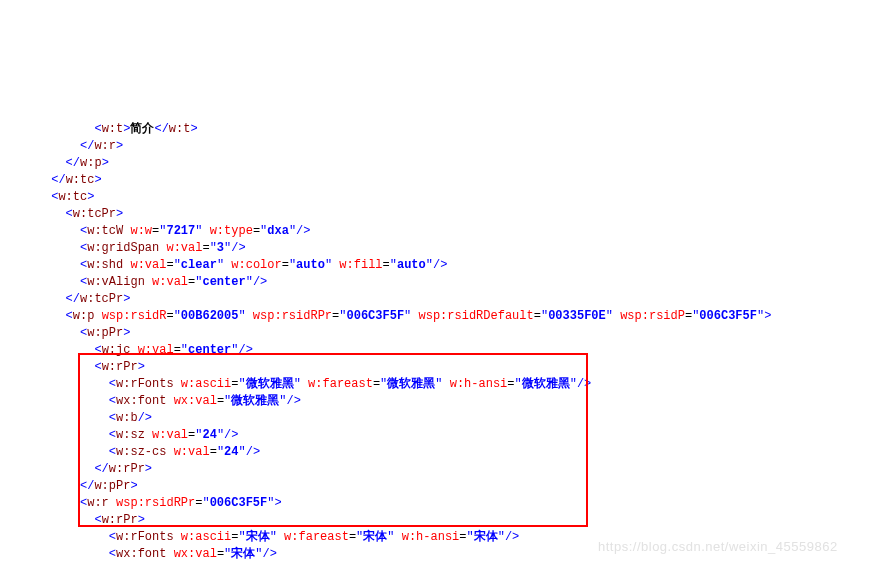 This screenshot has width=879, height=565. Describe the element at coordinates (718, 546) in the screenshot. I see `watermark: https://blog.csdn.net/weixin_45559862` at that location.